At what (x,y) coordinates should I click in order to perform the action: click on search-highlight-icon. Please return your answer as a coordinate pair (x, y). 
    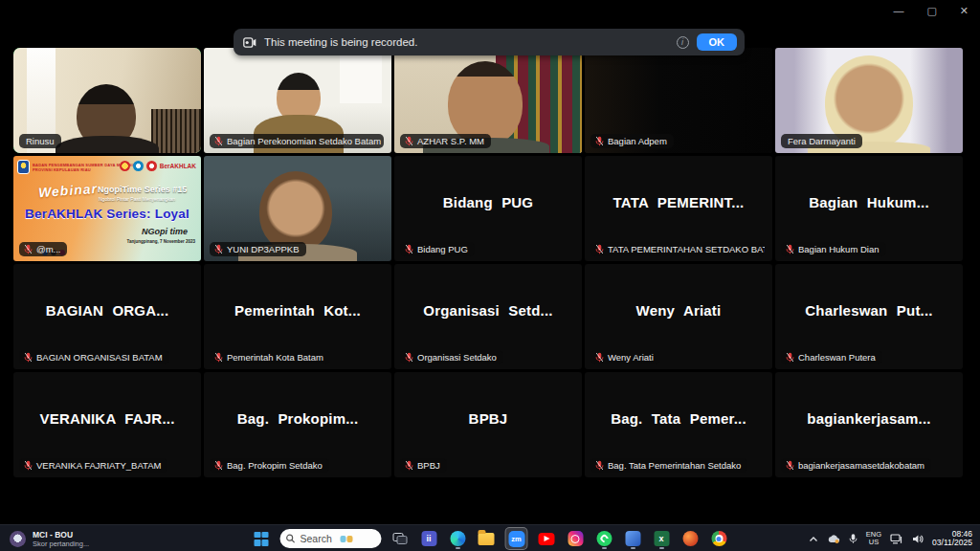
    Looking at the image, I should click on (358, 540).